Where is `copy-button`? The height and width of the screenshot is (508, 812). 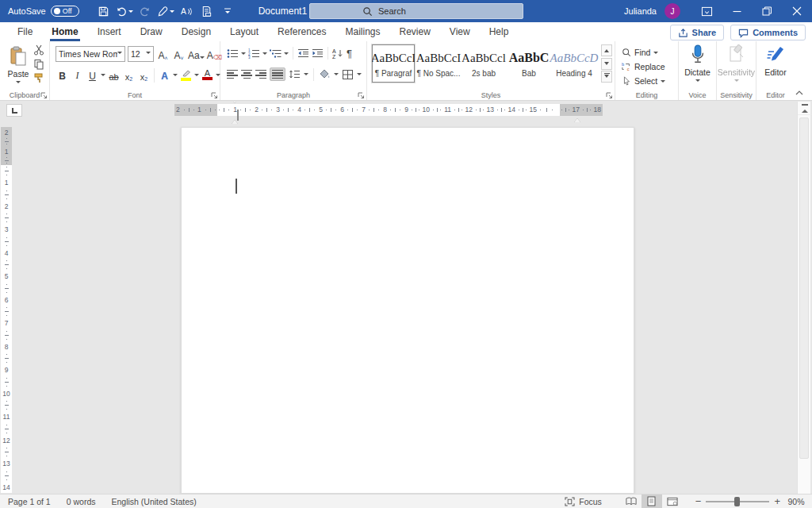 copy-button is located at coordinates (39, 64).